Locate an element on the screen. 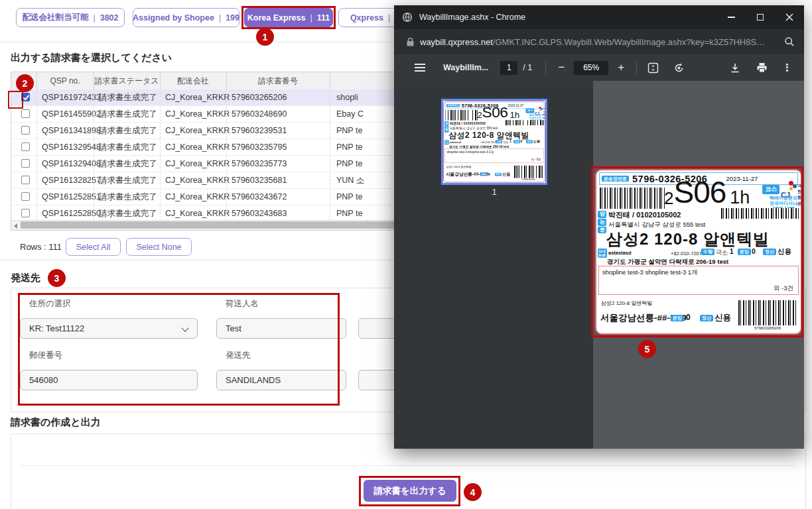 The image size is (812, 509). column-header-invoice: 請求書番号 is located at coordinates (278, 81).